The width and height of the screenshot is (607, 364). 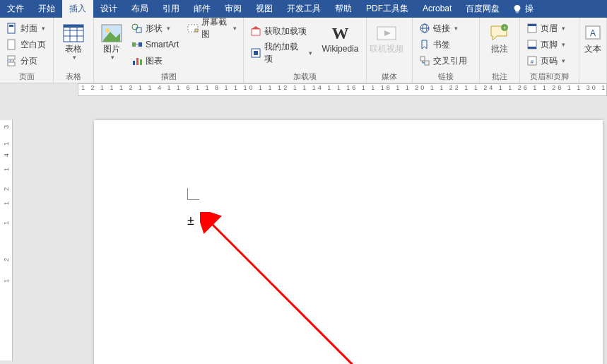 What do you see at coordinates (305, 77) in the screenshot?
I see `group-label-addins: 加载项` at bounding box center [305, 77].